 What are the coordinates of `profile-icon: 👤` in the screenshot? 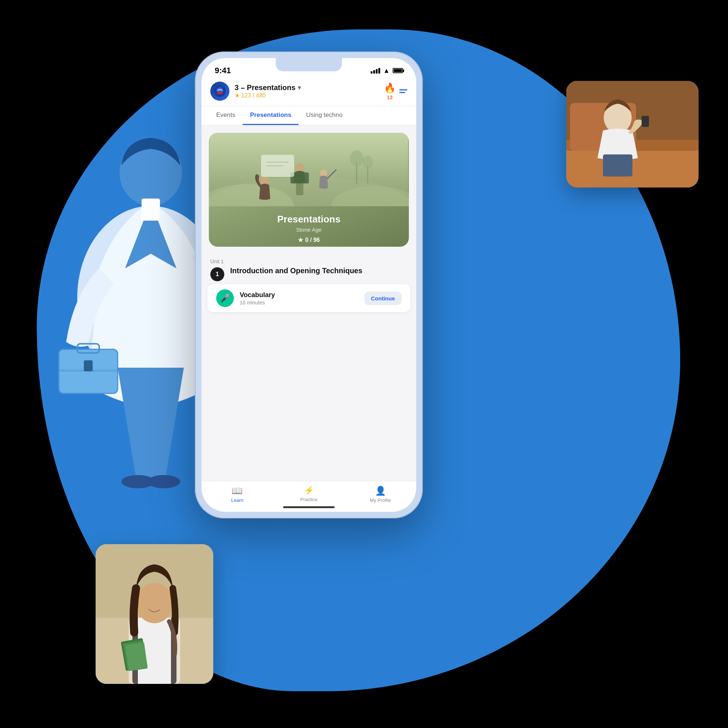 It's located at (381, 491).